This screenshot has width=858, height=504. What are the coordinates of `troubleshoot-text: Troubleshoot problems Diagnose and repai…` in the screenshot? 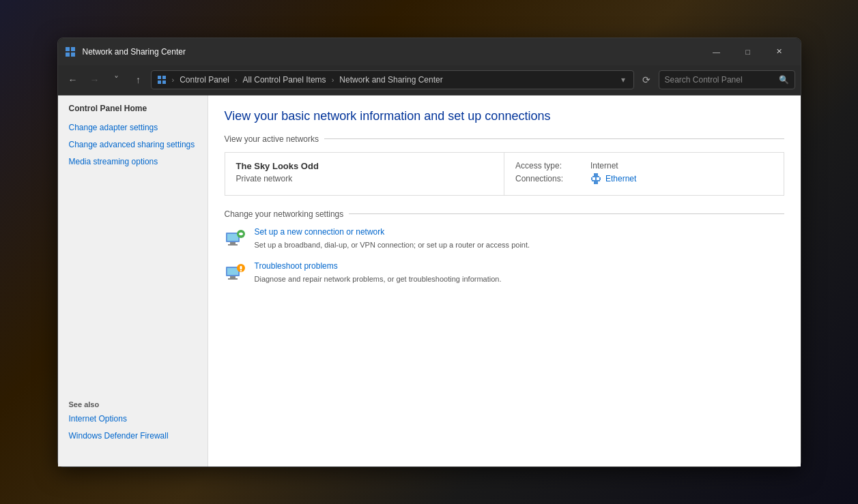 It's located at (378, 273).